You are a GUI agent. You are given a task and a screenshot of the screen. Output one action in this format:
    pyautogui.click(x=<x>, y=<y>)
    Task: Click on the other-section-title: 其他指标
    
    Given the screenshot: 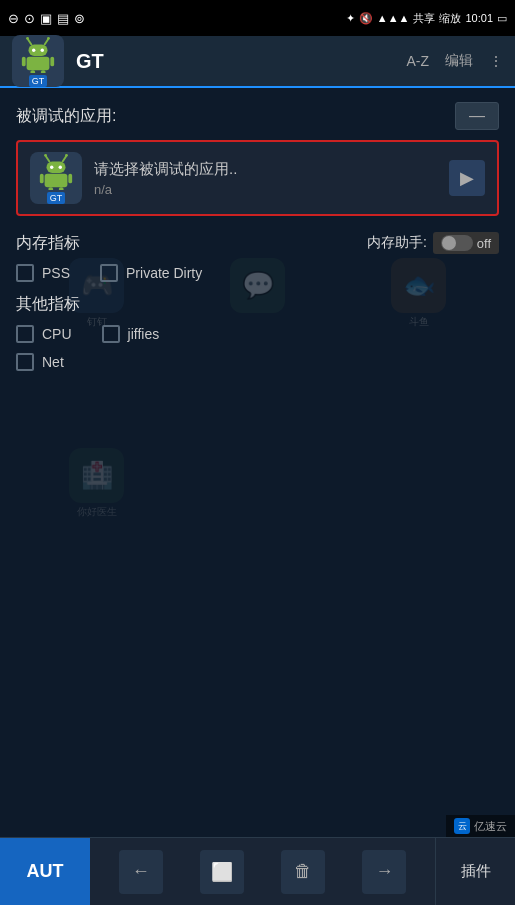 What is the action you would take?
    pyautogui.click(x=258, y=304)
    